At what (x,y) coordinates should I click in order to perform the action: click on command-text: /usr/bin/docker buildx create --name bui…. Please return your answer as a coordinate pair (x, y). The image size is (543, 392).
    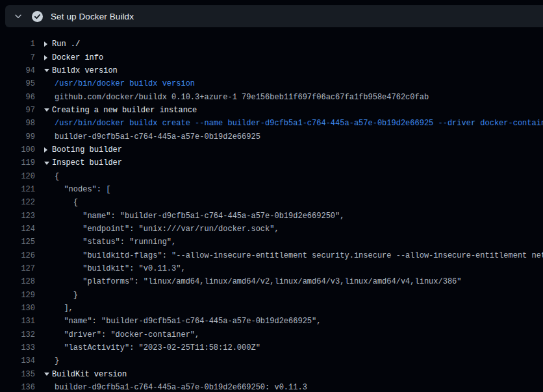
    Looking at the image, I should click on (299, 123).